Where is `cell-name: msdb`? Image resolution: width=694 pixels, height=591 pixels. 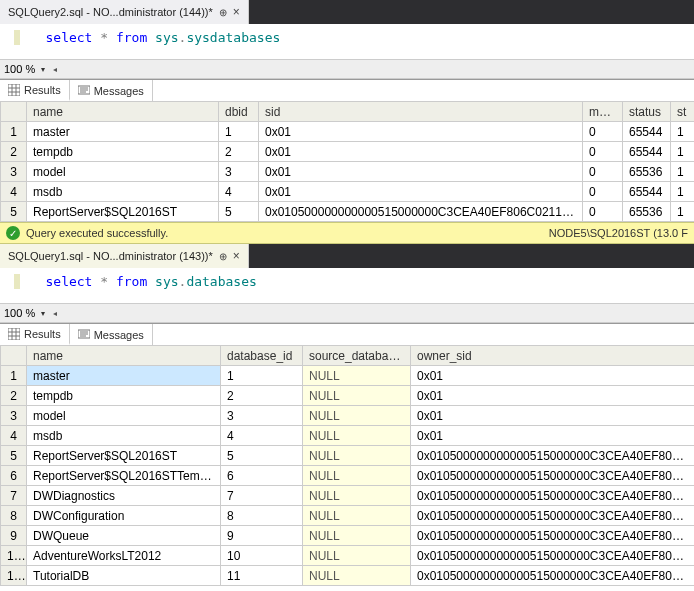
cell-name: msdb is located at coordinates (124, 436).